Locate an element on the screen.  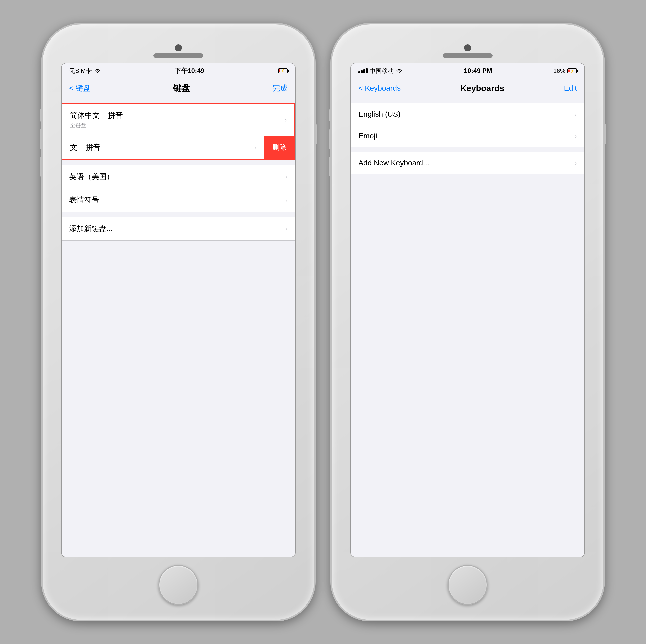
phone1-status-left: 无SIM卡 is located at coordinates (85, 71).